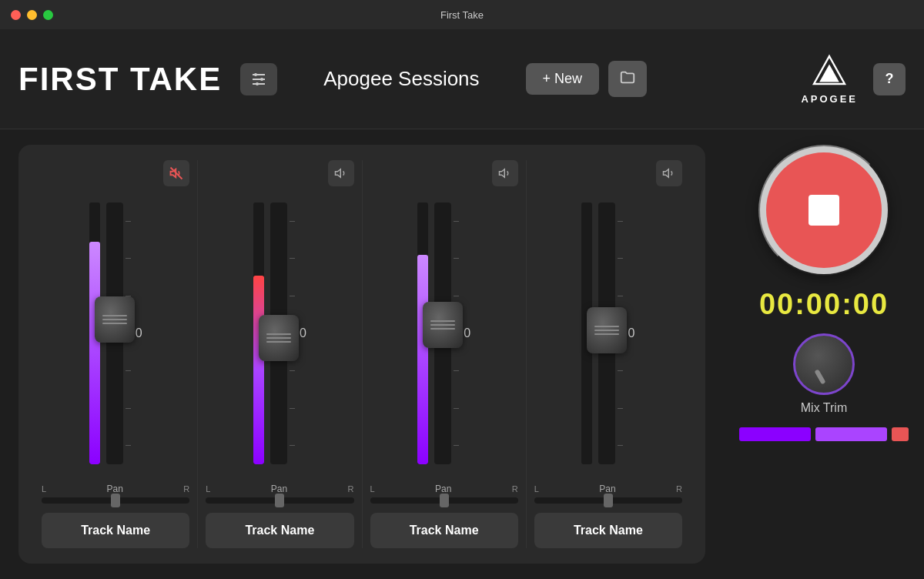 Image resolution: width=924 pixels, height=579 pixels. I want to click on stop-icon, so click(824, 210).